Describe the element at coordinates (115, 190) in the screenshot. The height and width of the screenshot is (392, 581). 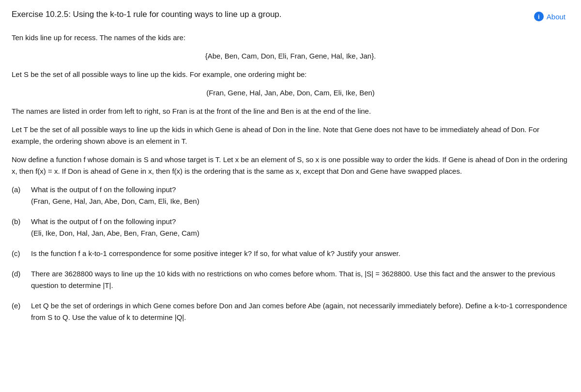
I see `question-a-line1: What is the output of f on the following…` at that location.